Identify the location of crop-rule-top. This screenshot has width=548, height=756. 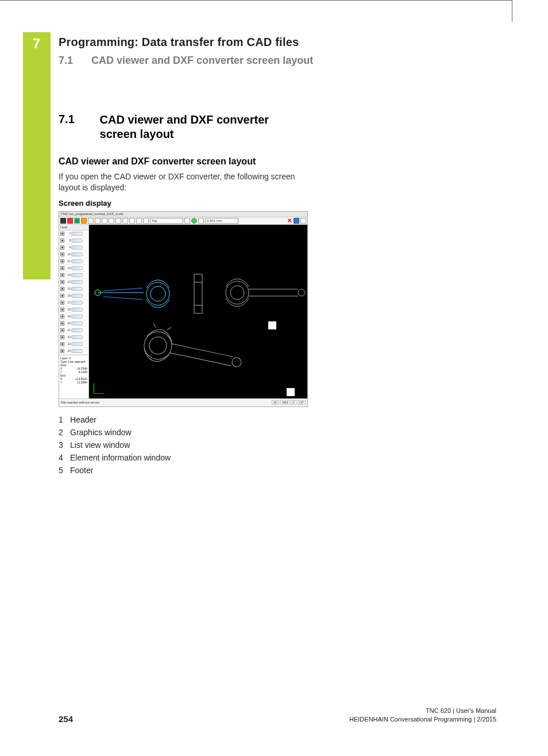
(256, 0).